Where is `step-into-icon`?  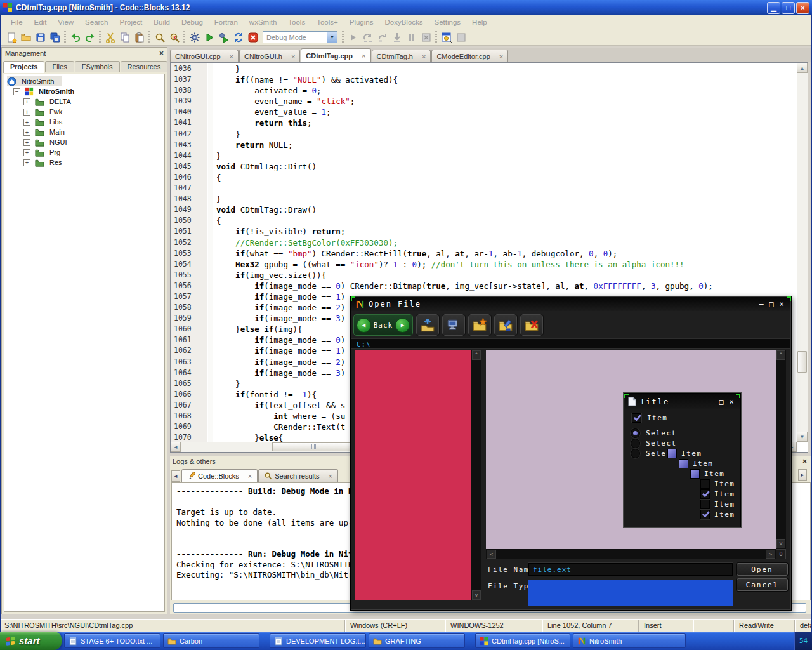 step-into-icon is located at coordinates (397, 37).